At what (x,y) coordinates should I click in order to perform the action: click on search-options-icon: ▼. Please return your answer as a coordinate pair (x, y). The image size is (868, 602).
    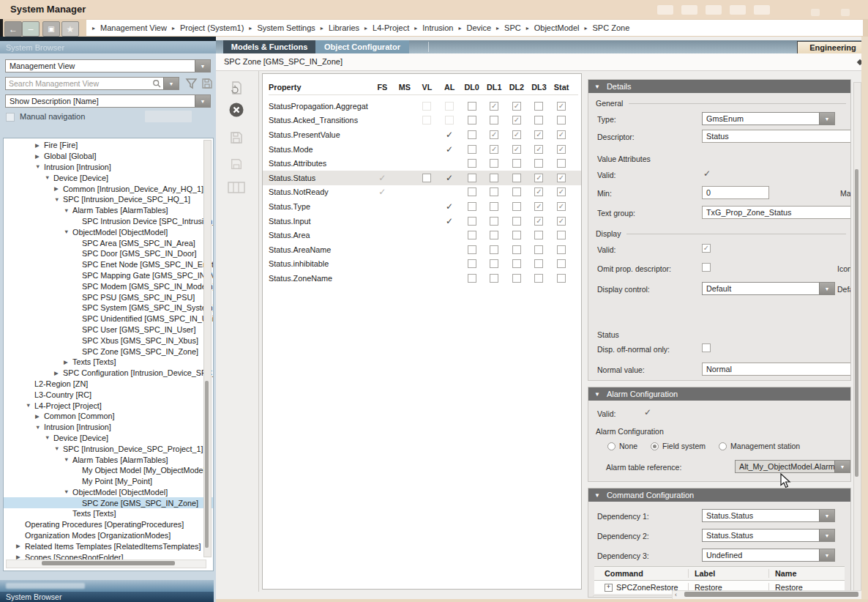
    Looking at the image, I should click on (171, 83).